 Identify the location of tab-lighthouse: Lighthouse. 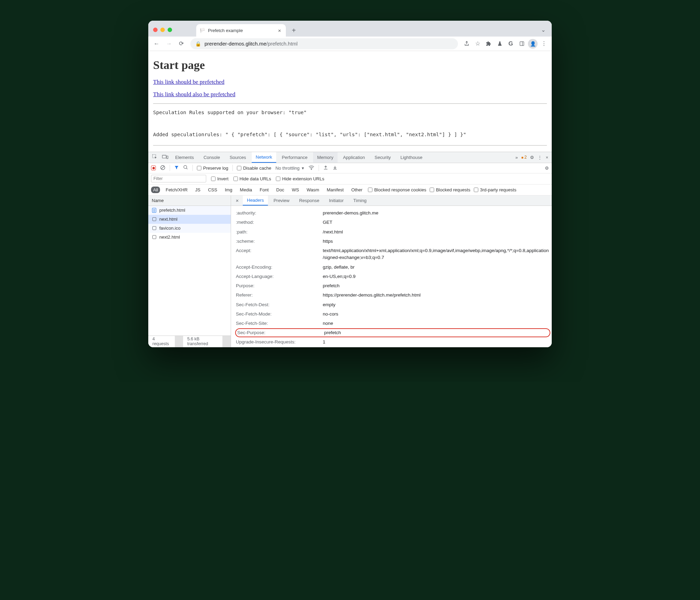
(411, 157).